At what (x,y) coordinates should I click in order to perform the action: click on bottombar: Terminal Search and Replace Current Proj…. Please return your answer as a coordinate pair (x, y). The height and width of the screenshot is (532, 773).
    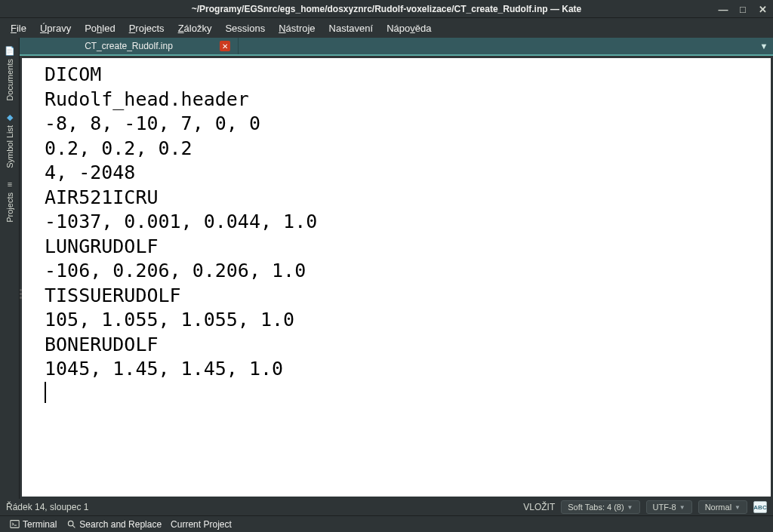
    Looking at the image, I should click on (386, 524).